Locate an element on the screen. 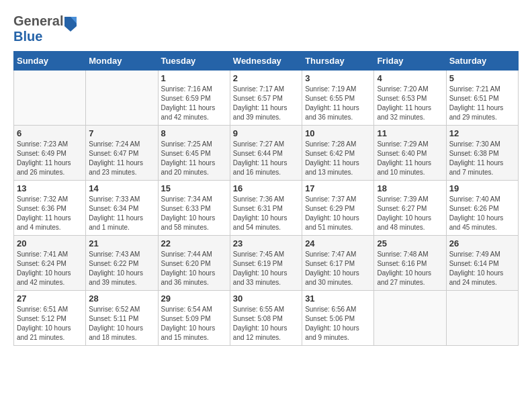  day-info: Sunrise: 7:39 AM Sunset: 6:27 PM Dayligh… is located at coordinates (410, 214).